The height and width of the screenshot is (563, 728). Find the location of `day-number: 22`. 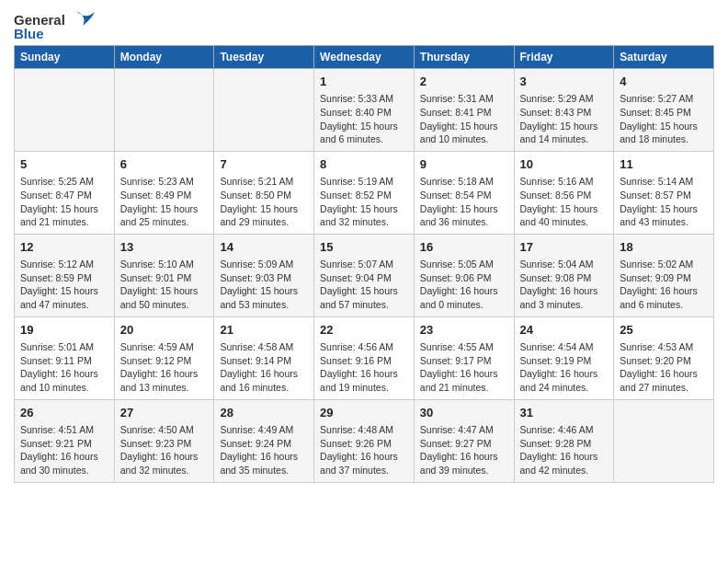

day-number: 22 is located at coordinates (364, 330).